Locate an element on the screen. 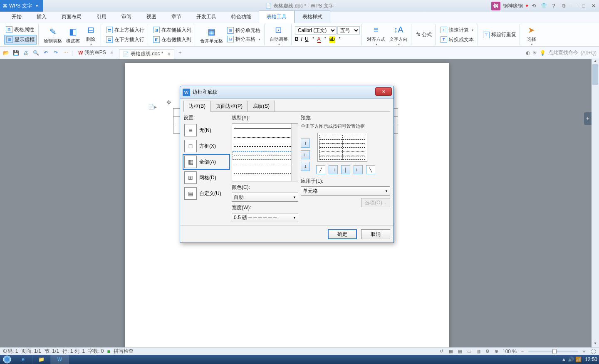 This screenshot has width=599, height=364. redo-icon: ↷ is located at coordinates (56, 53).